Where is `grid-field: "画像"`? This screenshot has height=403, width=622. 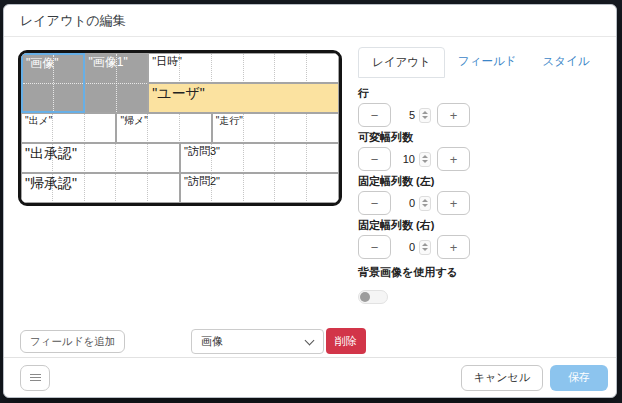 grid-field: "画像" is located at coordinates (53, 83).